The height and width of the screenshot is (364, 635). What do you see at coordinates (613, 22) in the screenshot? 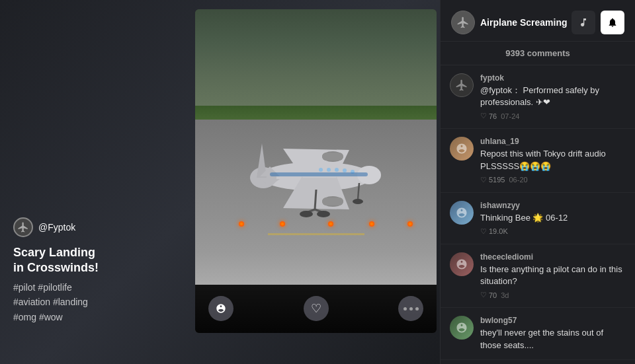
I see `bell-button` at bounding box center [613, 22].